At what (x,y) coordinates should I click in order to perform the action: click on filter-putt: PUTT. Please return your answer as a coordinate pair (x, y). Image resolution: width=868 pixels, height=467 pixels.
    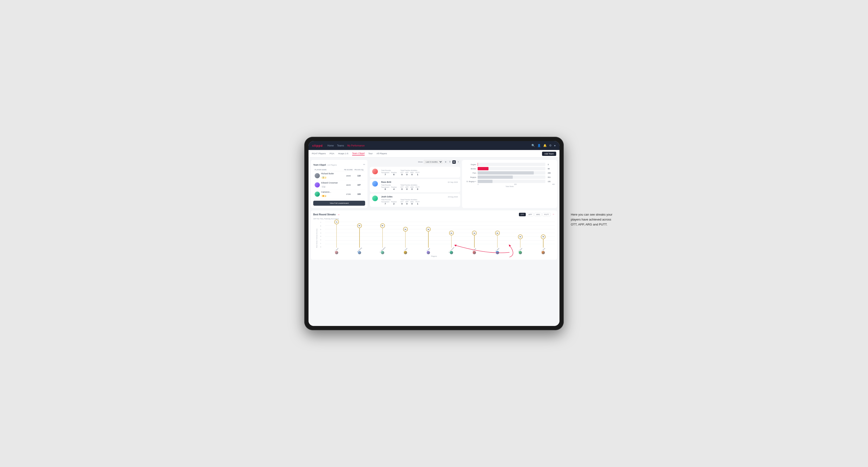
    Looking at the image, I should click on (547, 214).